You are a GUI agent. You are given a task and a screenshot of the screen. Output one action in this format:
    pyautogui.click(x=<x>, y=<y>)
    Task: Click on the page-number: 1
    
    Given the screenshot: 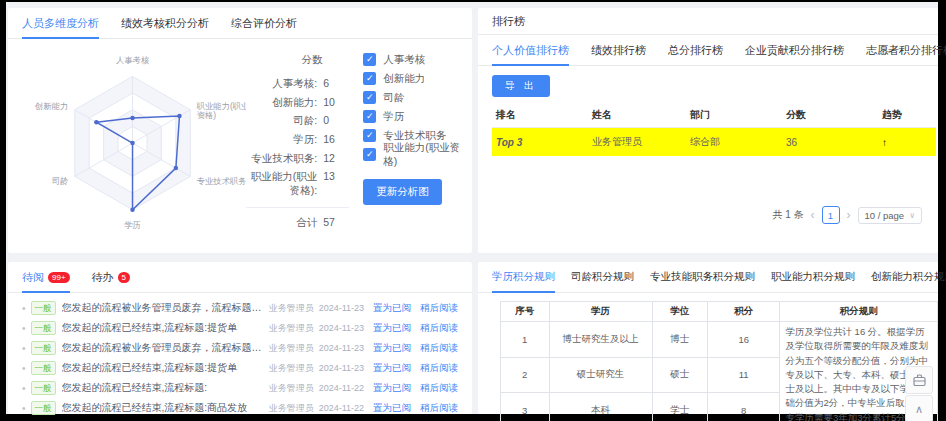 What is the action you would take?
    pyautogui.click(x=831, y=215)
    